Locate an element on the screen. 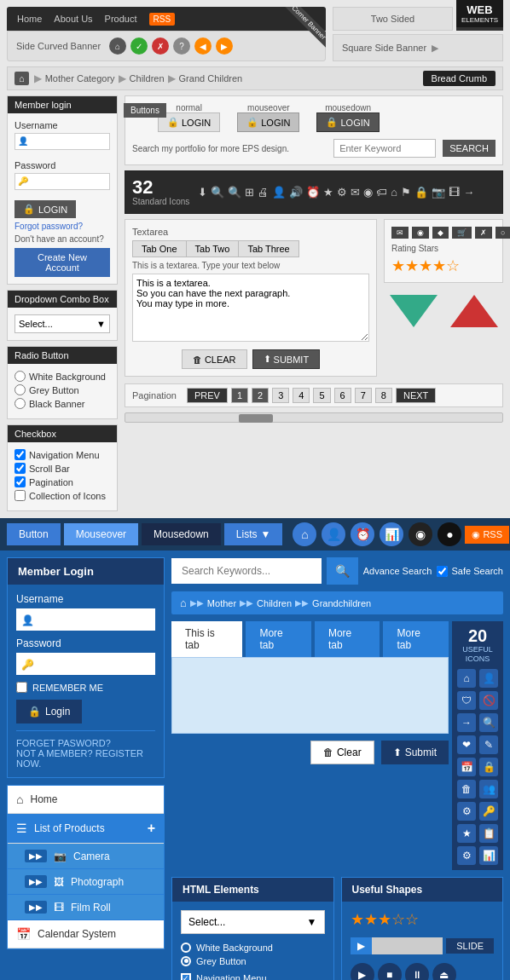 Image resolution: width=510 pixels, height=980 pixels. ui-icon-clip: 📋 is located at coordinates (489, 833).